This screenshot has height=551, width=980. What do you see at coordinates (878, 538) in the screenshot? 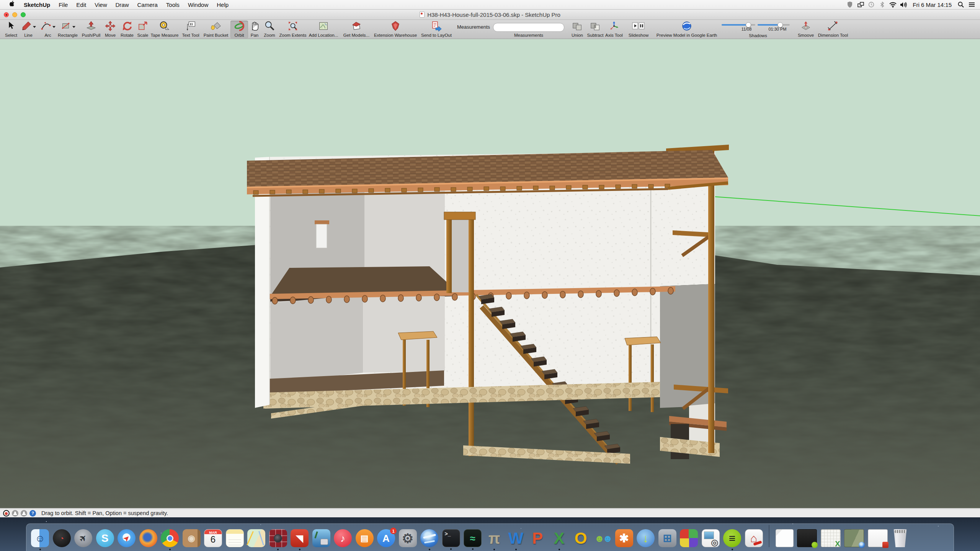
I see `sketchup-minimized-window` at bounding box center [878, 538].